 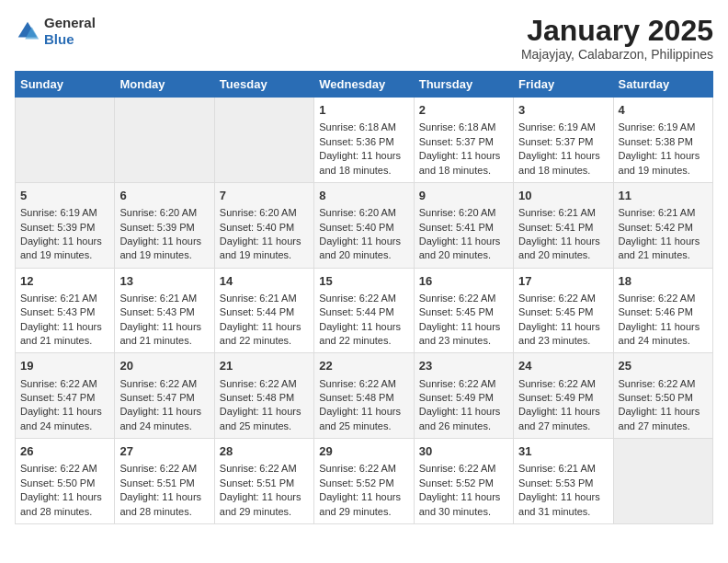 What do you see at coordinates (265, 366) in the screenshot?
I see `day-number: 21` at bounding box center [265, 366].